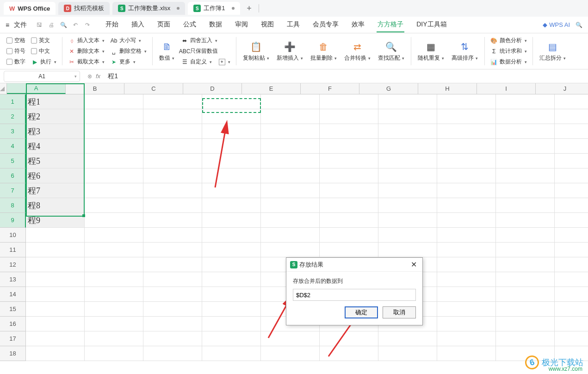  I want to click on cell-B16, so click(114, 324).